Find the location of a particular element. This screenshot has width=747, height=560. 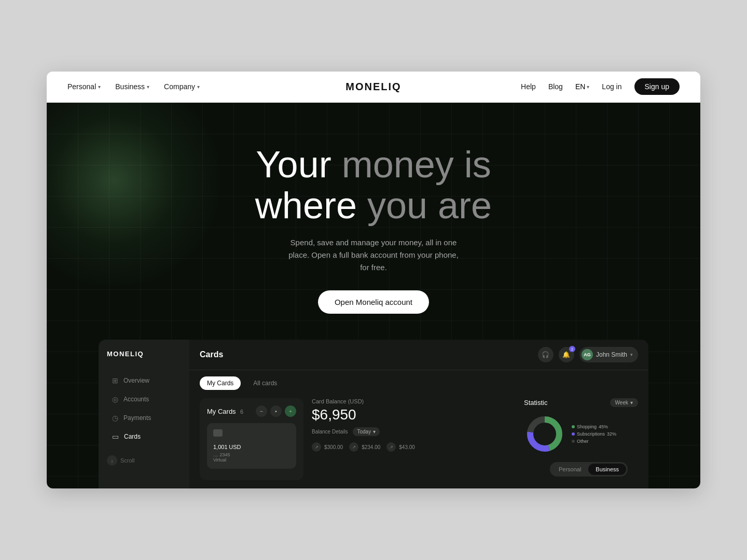

transaction-item: ↗ $43.00 is located at coordinates (400, 447).